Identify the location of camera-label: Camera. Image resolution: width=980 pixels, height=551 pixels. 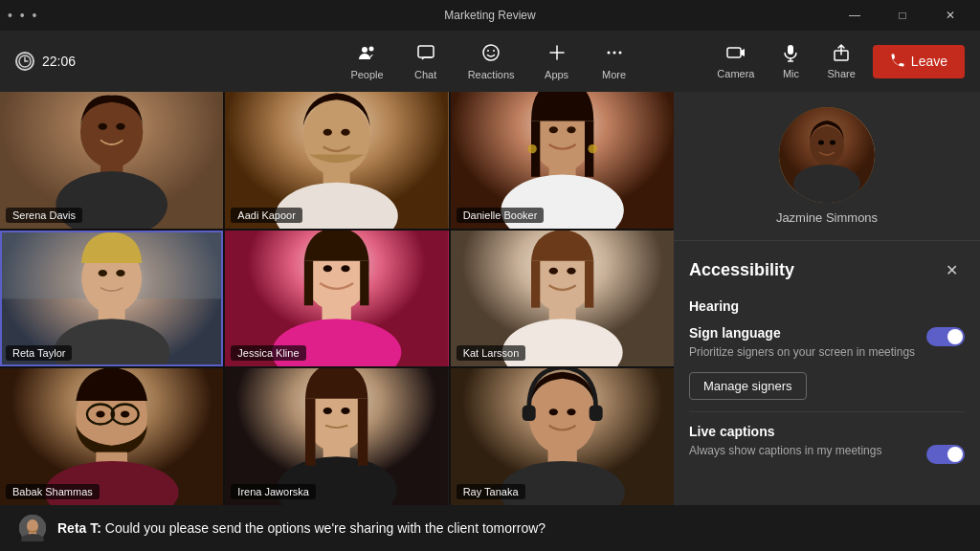
(735, 74).